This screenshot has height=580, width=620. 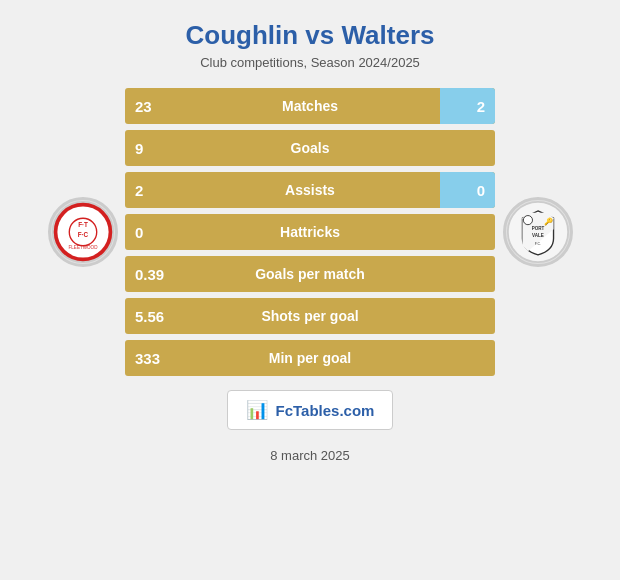 I want to click on stat-label-matches: Matches, so click(x=310, y=106).